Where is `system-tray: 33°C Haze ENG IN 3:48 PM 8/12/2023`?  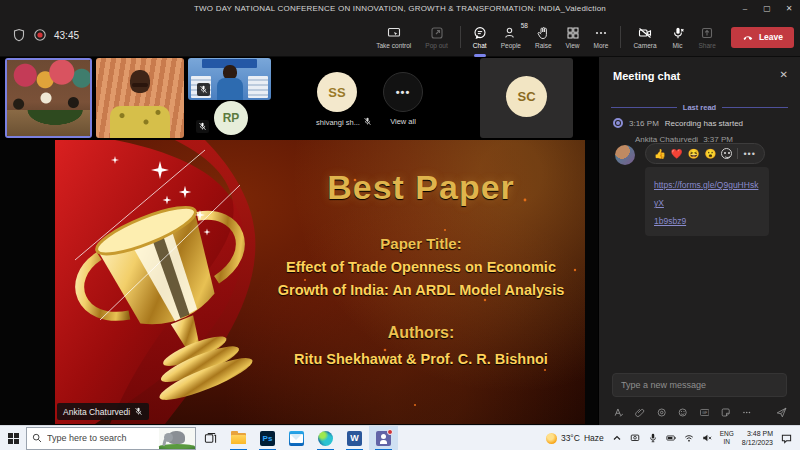 system-tray: 33°C Haze ENG IN 3:48 PM 8/12/2023 is located at coordinates (673, 438).